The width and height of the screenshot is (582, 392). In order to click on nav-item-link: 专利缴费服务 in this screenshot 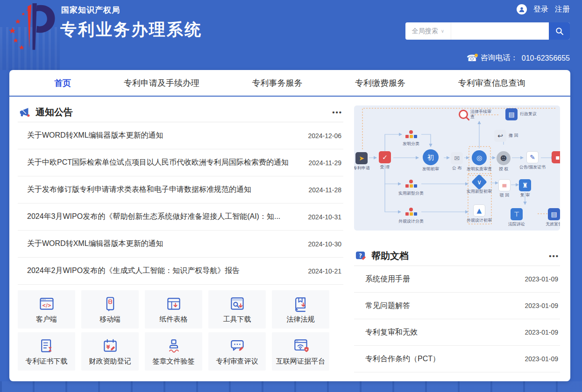, I will do `click(380, 83)`.